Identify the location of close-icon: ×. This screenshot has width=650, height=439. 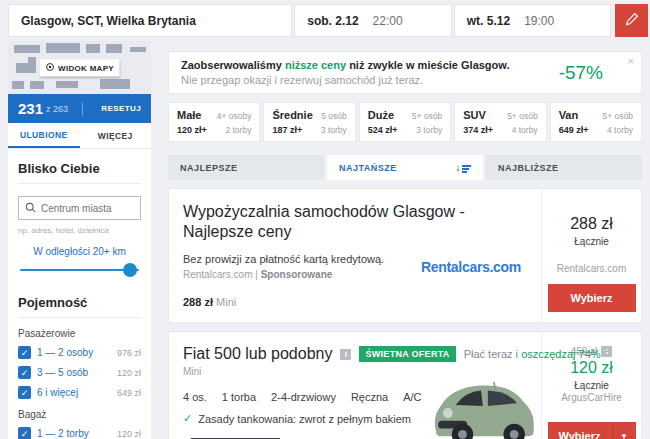
(631, 62).